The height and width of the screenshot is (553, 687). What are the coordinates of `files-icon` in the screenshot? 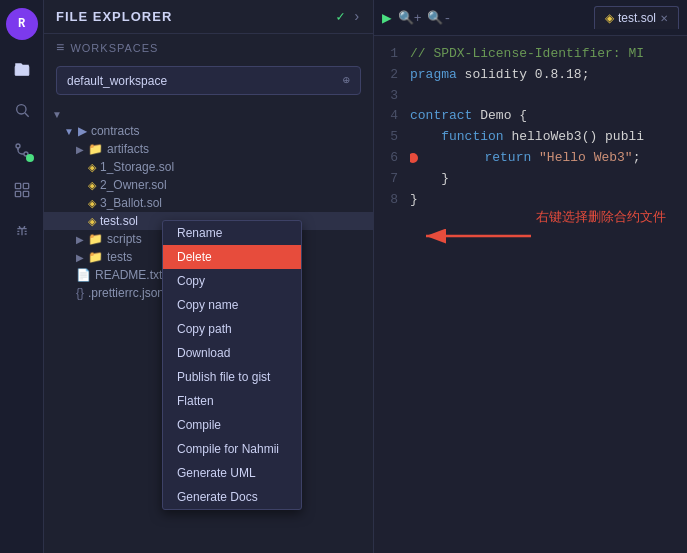 It's located at (22, 70).